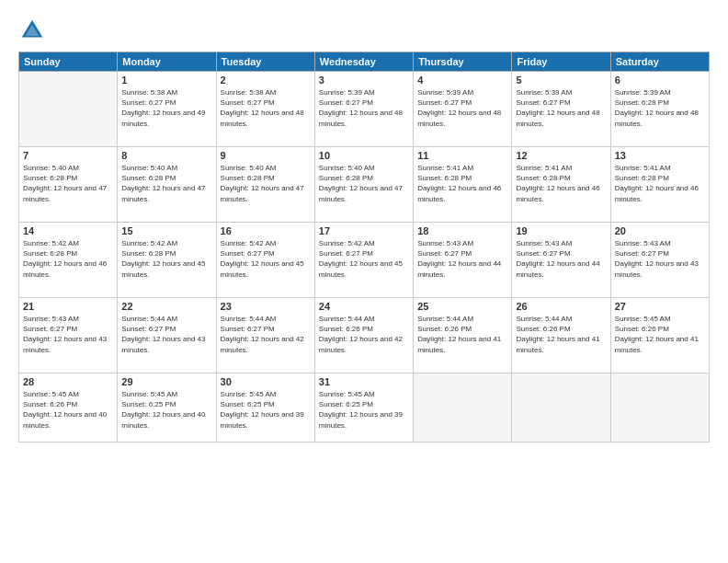 Image resolution: width=728 pixels, height=563 pixels. Describe the element at coordinates (364, 336) in the screenshot. I see `week-row-4: 21Sunrise: 5:43 AMSunset: 6:27 PMDayligh…` at that location.